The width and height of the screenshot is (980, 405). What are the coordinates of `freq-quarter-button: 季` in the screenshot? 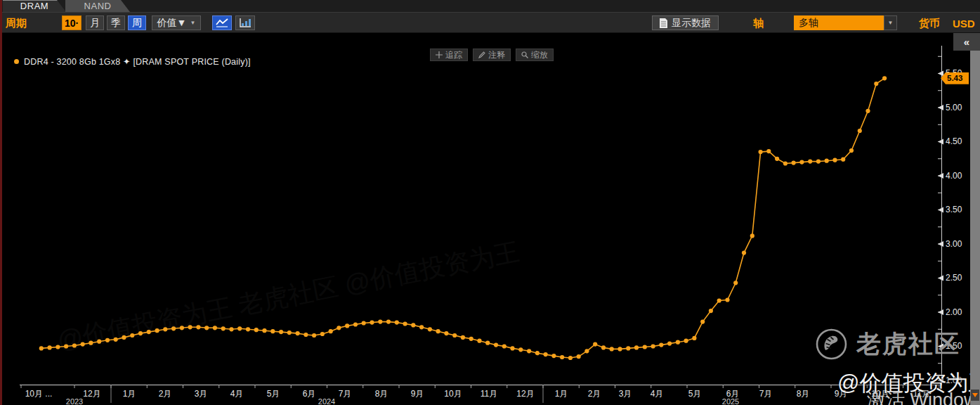 It's located at (116, 22).